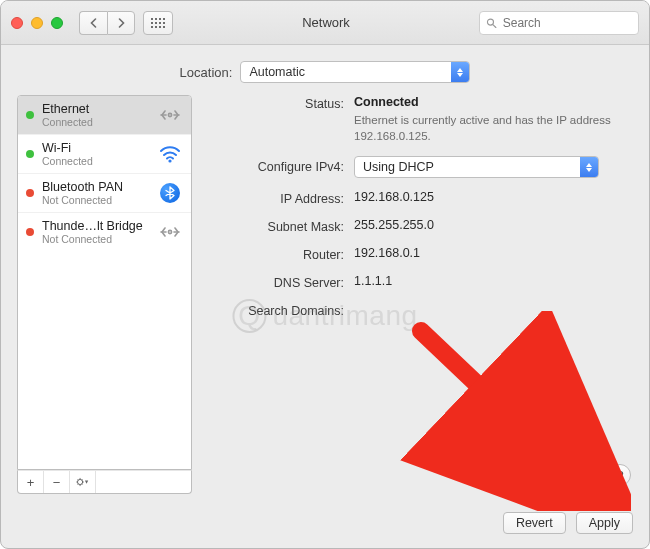  Describe the element at coordinates (104, 194) in the screenshot. I see `service-item-bluetooth: Bluetooth PAN Not Connected` at that location.